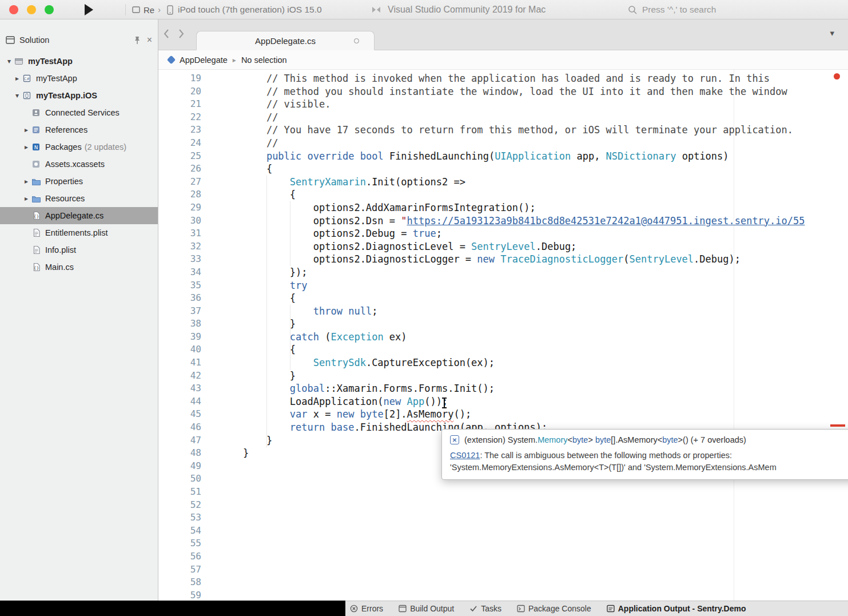 This screenshot has height=616, width=848. I want to click on code-line-39: catch (Exception ex), so click(512, 337).